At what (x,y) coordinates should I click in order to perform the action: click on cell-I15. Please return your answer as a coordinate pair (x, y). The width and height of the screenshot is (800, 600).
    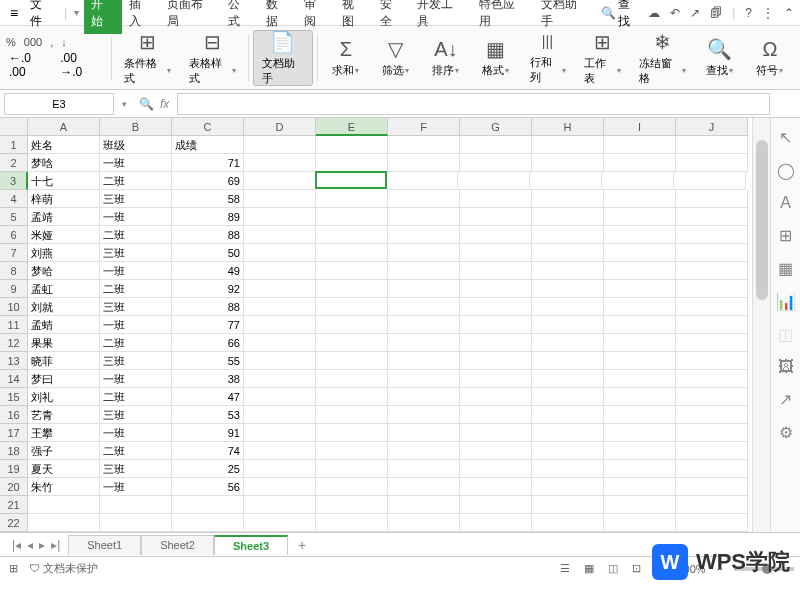
    Looking at the image, I should click on (640, 397).